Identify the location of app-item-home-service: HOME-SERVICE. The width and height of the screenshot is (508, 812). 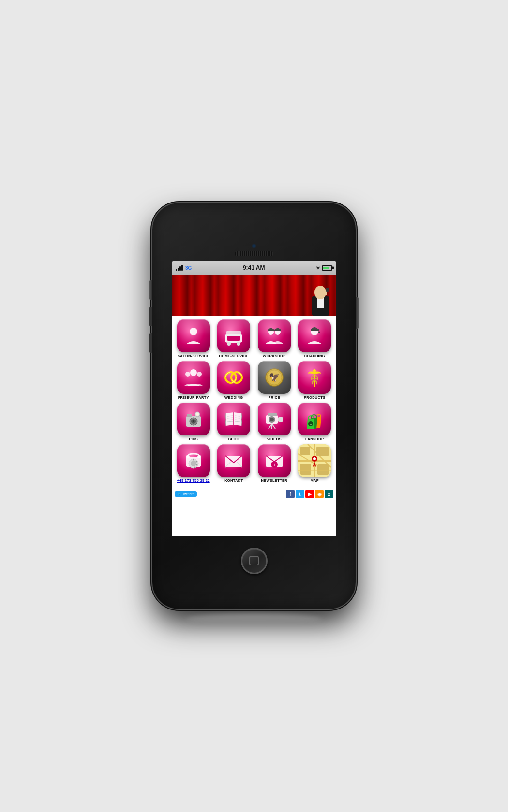
(234, 339).